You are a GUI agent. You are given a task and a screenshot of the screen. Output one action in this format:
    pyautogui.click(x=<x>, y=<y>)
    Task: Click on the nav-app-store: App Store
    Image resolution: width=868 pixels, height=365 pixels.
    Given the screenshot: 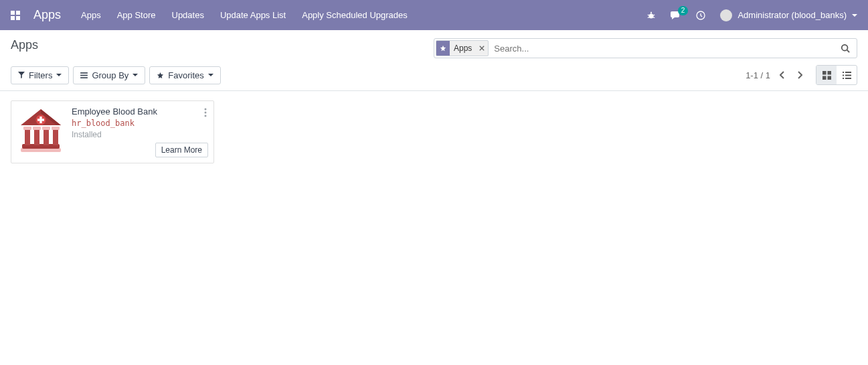 What is the action you would take?
    pyautogui.click(x=137, y=15)
    